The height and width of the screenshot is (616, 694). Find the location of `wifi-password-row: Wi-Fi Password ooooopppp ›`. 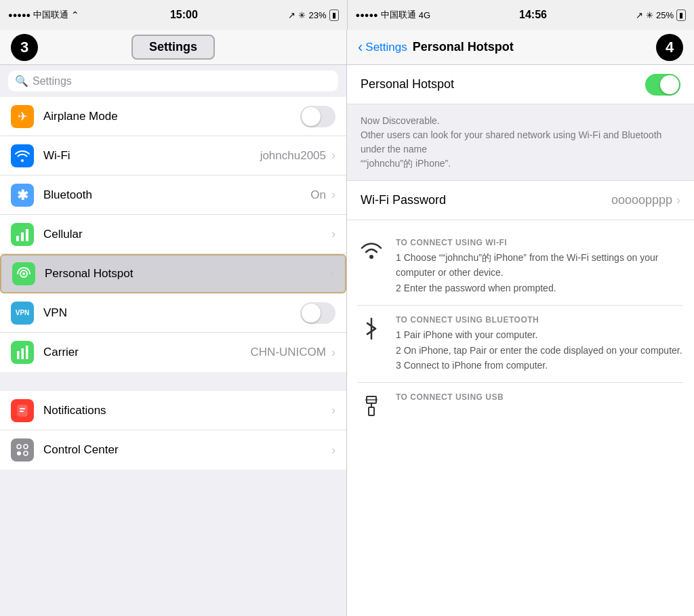

wifi-password-row: Wi-Fi Password ooooopppp › is located at coordinates (520, 201).